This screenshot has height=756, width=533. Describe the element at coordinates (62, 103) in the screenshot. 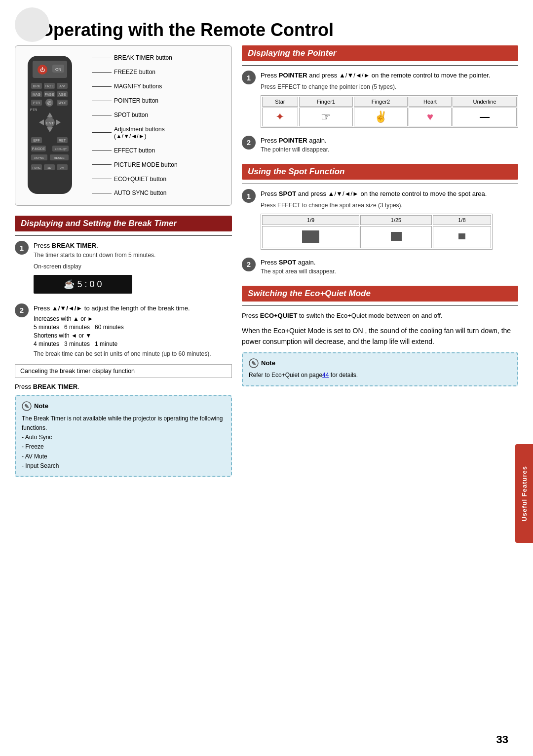

I see `svg-text: SPOT` at that location.